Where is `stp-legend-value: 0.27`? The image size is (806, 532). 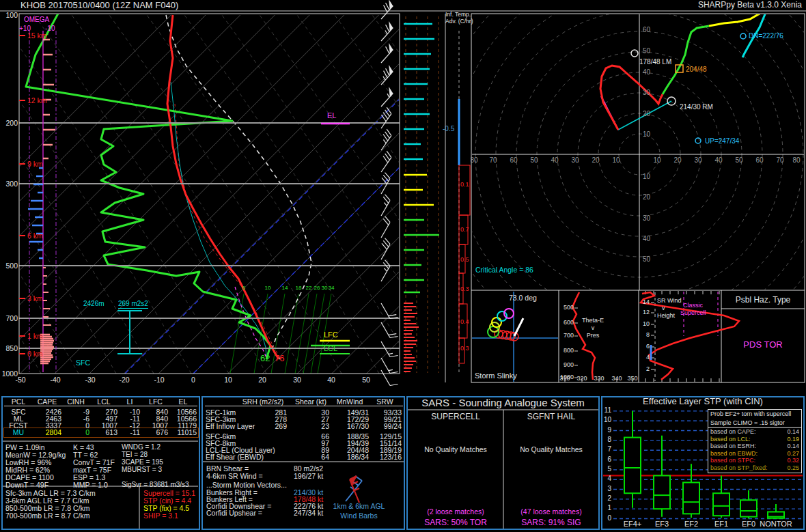
stp-legend-value: 0.27 is located at coordinates (793, 453).